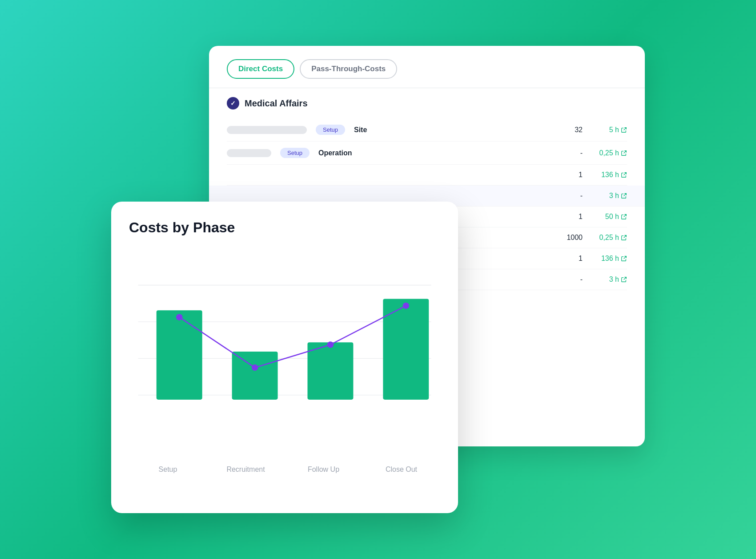  What do you see at coordinates (261, 69) in the screenshot?
I see `direct-costs-tab: Direct Costs` at bounding box center [261, 69].